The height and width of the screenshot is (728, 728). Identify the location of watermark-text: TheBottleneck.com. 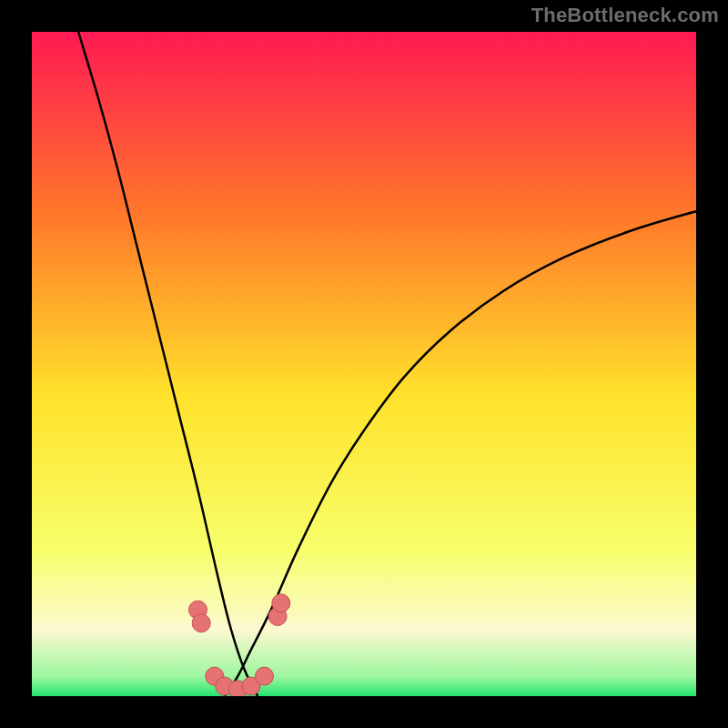
(625, 15).